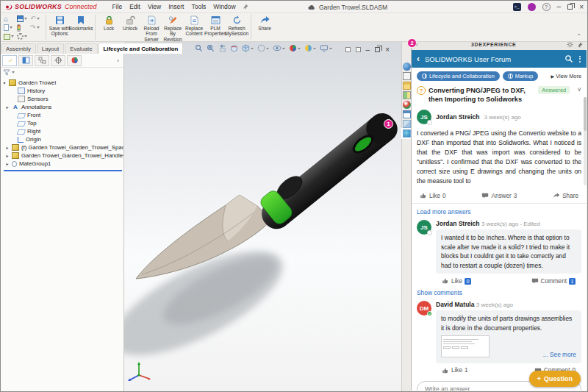 The height and width of the screenshot is (392, 588). Describe the element at coordinates (35, 28) in the screenshot. I see `redo-button: ↷` at that location.